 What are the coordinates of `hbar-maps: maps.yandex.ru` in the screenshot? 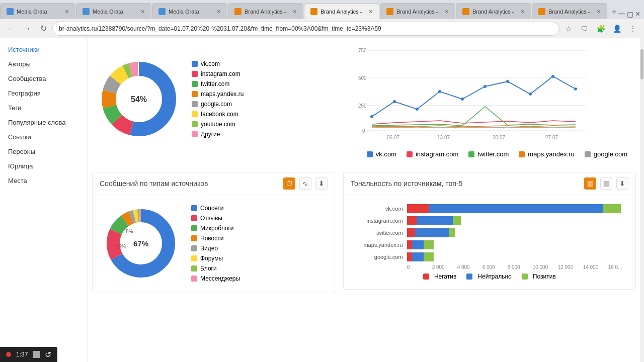 It's located at (490, 245).